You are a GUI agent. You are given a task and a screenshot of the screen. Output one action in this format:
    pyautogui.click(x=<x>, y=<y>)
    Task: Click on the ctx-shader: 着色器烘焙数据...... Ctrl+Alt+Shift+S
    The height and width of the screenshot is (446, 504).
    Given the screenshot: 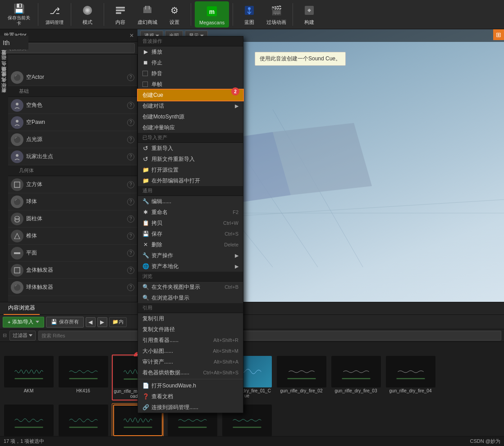 What is the action you would take?
    pyautogui.click(x=190, y=373)
    